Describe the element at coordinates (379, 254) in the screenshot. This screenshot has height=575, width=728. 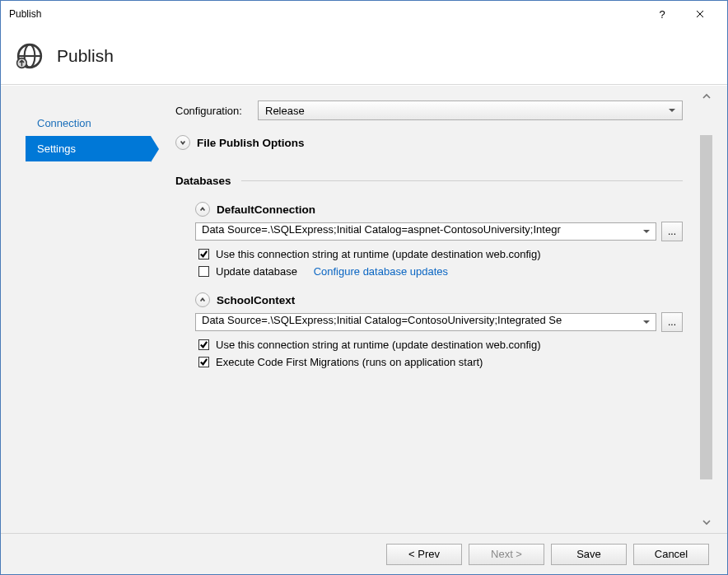
I see `use-connstring-runtime-label: Use this connection string at runtime (u…` at that location.